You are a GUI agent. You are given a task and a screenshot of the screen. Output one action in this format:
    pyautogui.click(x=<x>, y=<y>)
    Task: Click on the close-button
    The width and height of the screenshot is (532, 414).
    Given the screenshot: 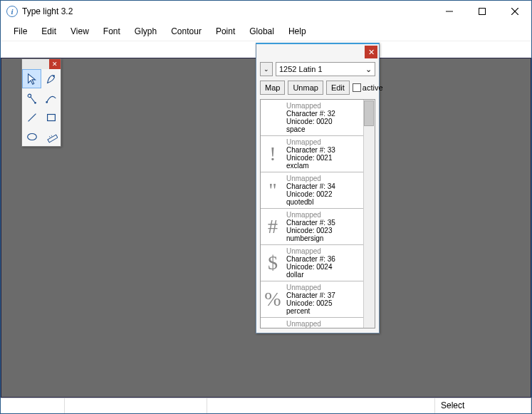 What is the action you would take?
    pyautogui.click(x=515, y=11)
    